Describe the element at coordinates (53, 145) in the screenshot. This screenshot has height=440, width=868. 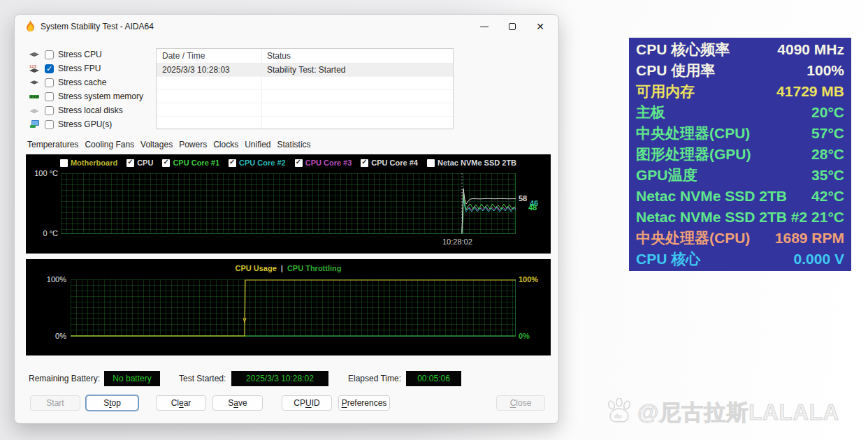
I see `tab-temperatures: Temperatures` at that location.